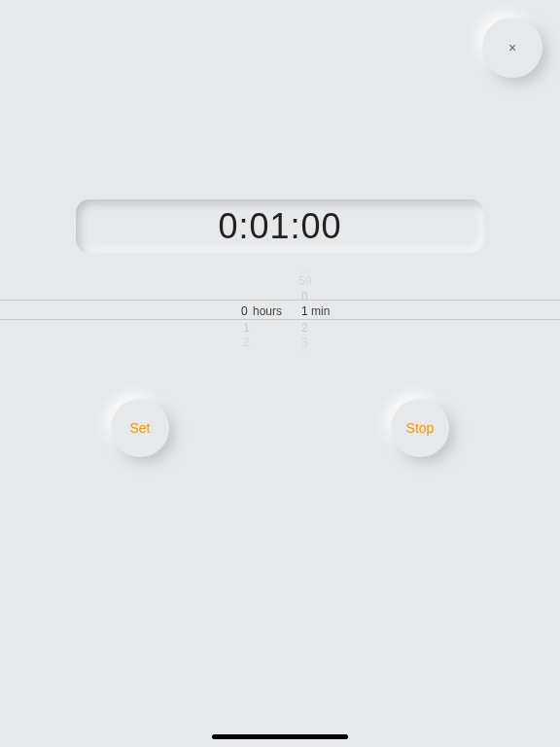 The width and height of the screenshot is (560, 747). I want to click on close-button: ×, so click(512, 48).